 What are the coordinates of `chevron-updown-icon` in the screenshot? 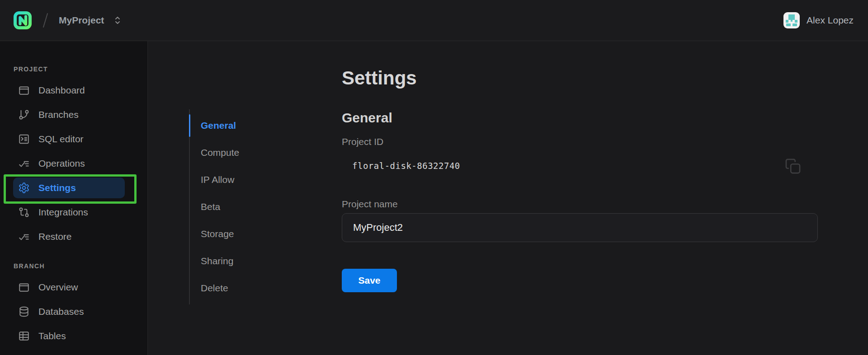 It's located at (118, 20).